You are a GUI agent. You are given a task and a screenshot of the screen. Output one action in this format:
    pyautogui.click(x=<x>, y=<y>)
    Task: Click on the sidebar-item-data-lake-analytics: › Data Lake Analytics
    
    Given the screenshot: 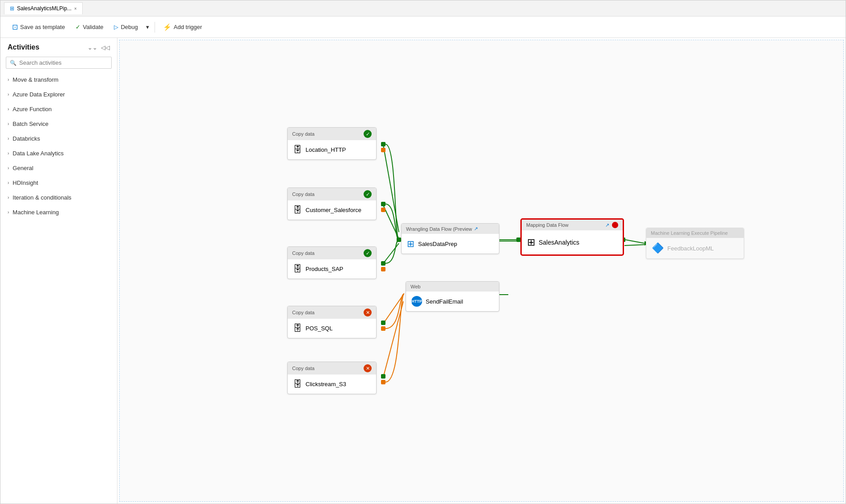 What is the action you would take?
    pyautogui.click(x=59, y=154)
    